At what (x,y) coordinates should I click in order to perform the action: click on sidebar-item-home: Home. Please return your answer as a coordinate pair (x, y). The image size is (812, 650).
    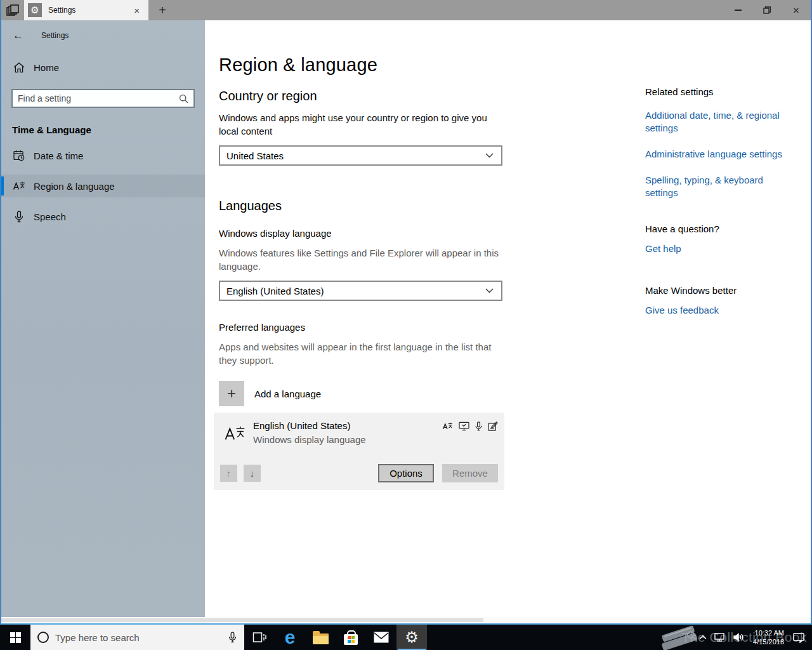
    Looking at the image, I should click on (103, 67).